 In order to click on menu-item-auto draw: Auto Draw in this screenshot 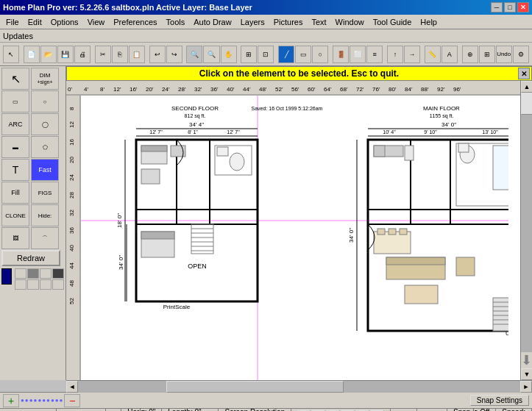, I will do `click(212, 22)`.